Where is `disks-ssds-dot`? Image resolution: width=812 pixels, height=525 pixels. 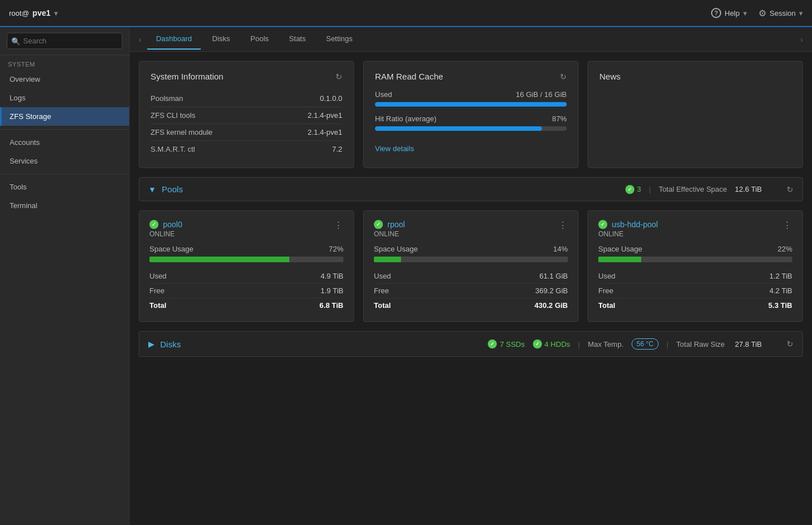 disks-ssds-dot is located at coordinates (492, 344).